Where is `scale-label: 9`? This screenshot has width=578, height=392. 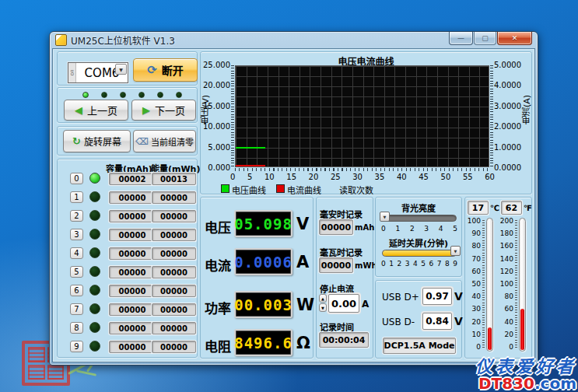
scale-label: 9 is located at coordinates (455, 264).